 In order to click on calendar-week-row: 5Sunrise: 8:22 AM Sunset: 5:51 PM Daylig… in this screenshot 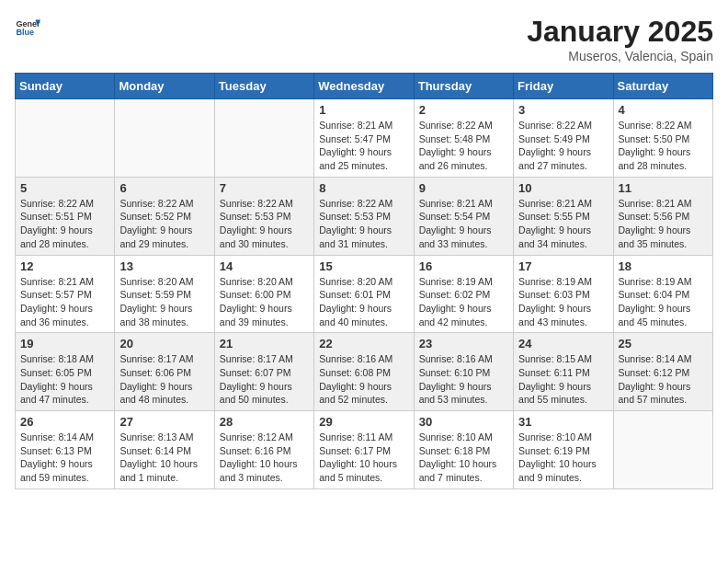, I will do `click(364, 215)`.